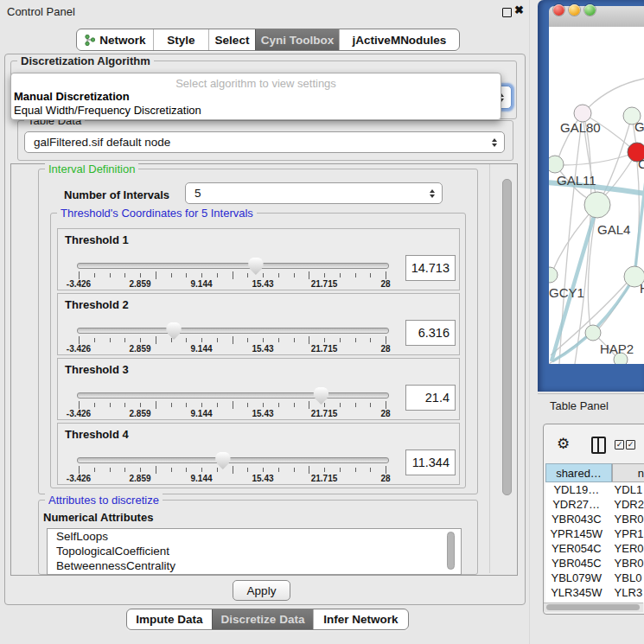  I want to click on list-item: BetweennessCentrality, so click(254, 565).